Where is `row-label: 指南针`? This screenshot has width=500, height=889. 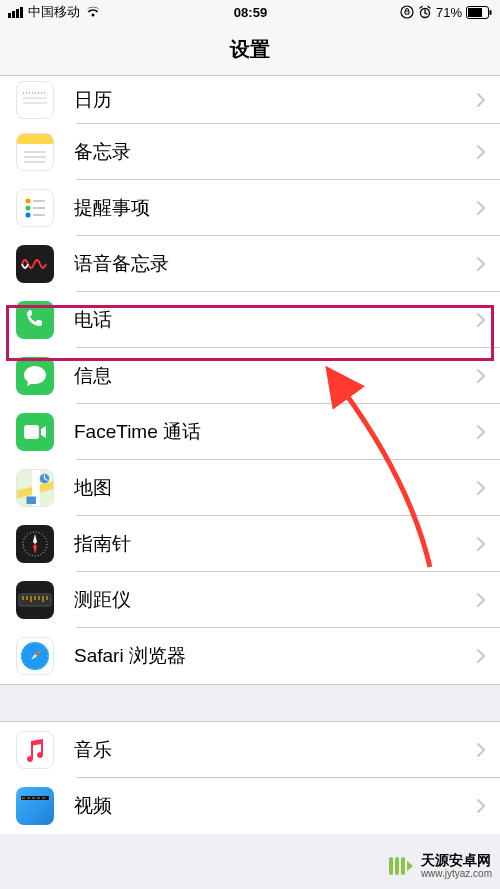 row-label: 指南针 is located at coordinates (275, 544).